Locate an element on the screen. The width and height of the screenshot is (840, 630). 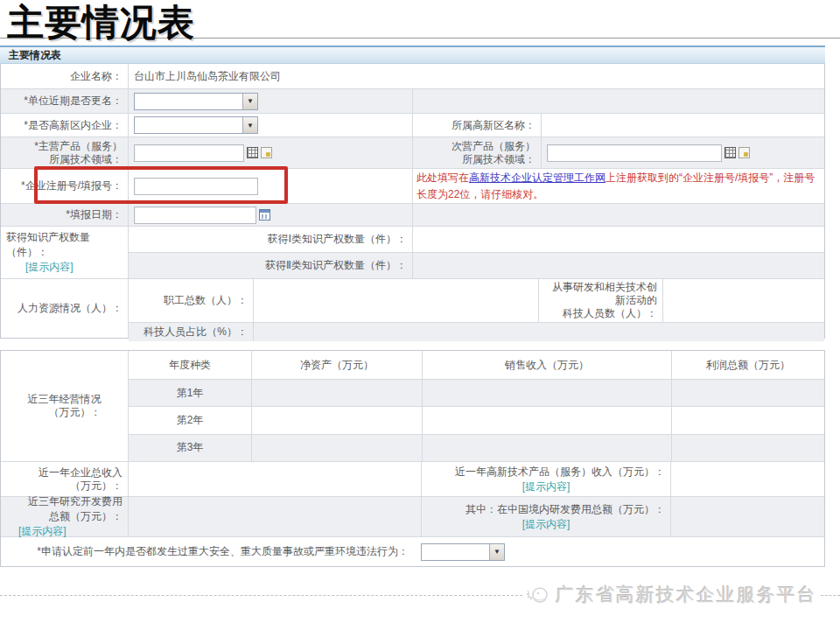
domestic-rd-label: 其中：在中国境内研发费用总额（万元）： is located at coordinates (565, 509).